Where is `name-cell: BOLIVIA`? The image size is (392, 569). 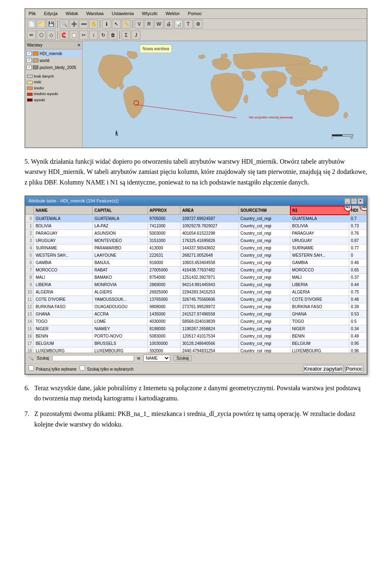 name-cell: BOLIVIA is located at coordinates (63, 226).